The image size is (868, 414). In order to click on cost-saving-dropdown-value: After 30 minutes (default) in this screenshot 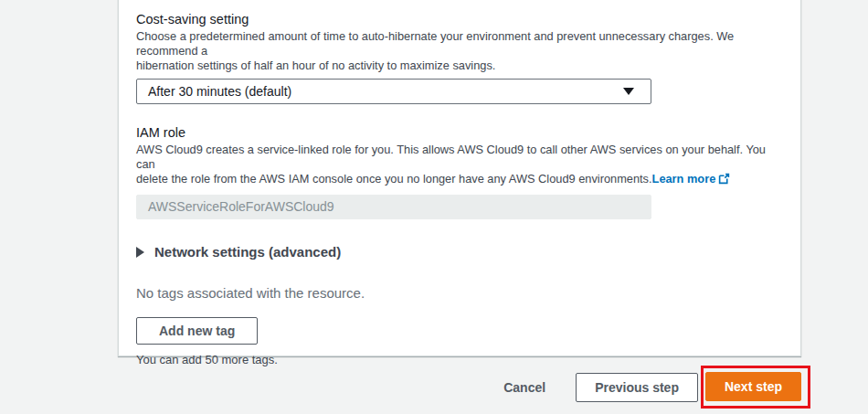, I will do `click(219, 91)`.